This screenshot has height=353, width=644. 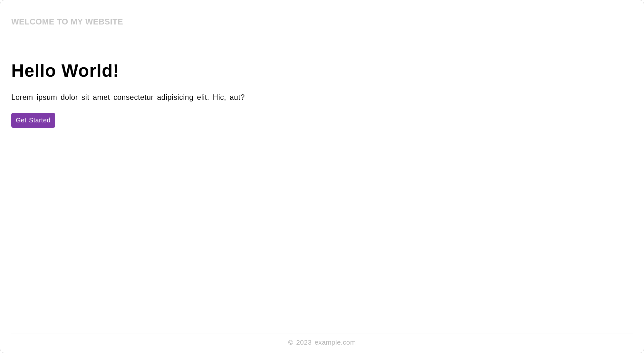 What do you see at coordinates (322, 97) in the screenshot?
I see `main-description: Lorem ipsum dolor sit amet consectetur a…` at bounding box center [322, 97].